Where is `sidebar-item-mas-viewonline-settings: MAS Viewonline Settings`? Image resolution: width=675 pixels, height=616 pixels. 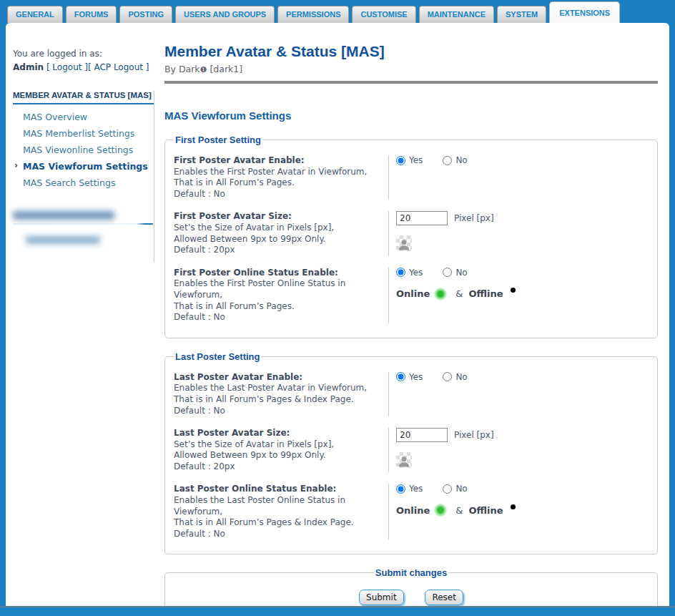 sidebar-item-mas-viewonline-settings: MAS Viewonline Settings is located at coordinates (83, 150).